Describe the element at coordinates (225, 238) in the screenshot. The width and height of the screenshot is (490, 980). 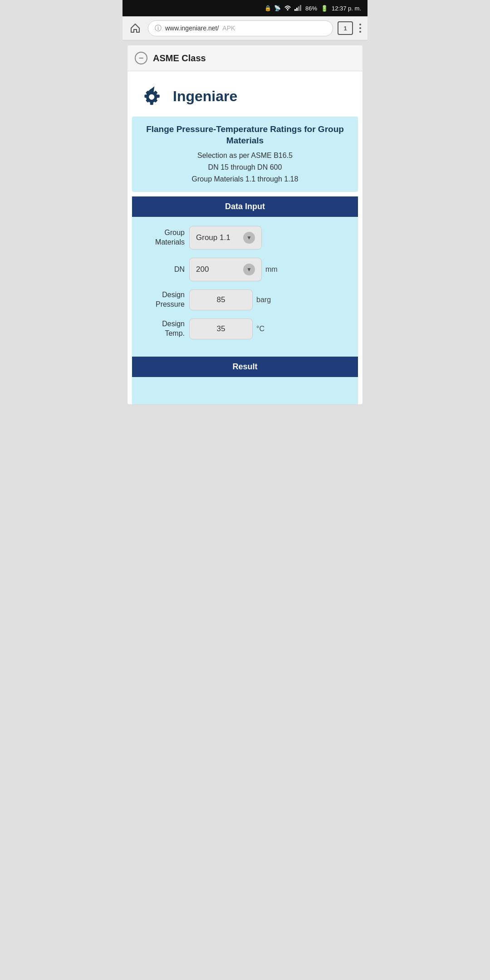
I see `group-materials-dropdown: Group 1.1 ▼` at that location.